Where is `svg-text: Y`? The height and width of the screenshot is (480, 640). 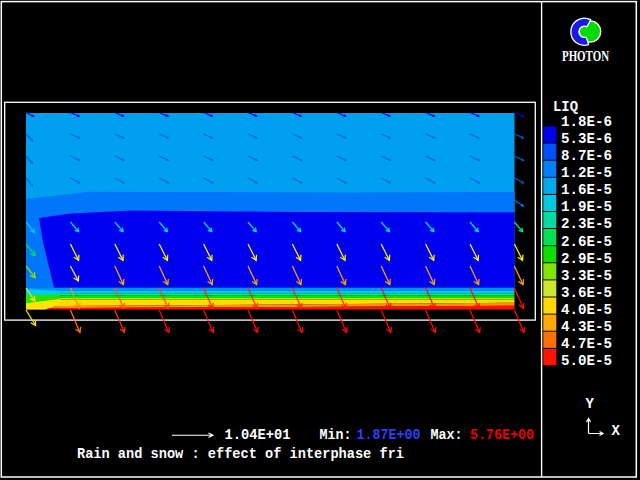 svg-text: Y is located at coordinates (590, 404).